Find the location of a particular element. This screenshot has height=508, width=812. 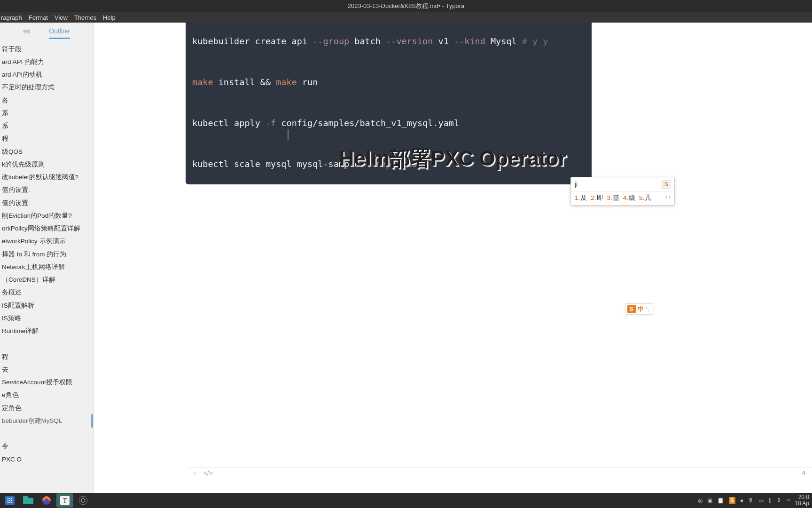

ime-input-text: ji is located at coordinates (576, 184).